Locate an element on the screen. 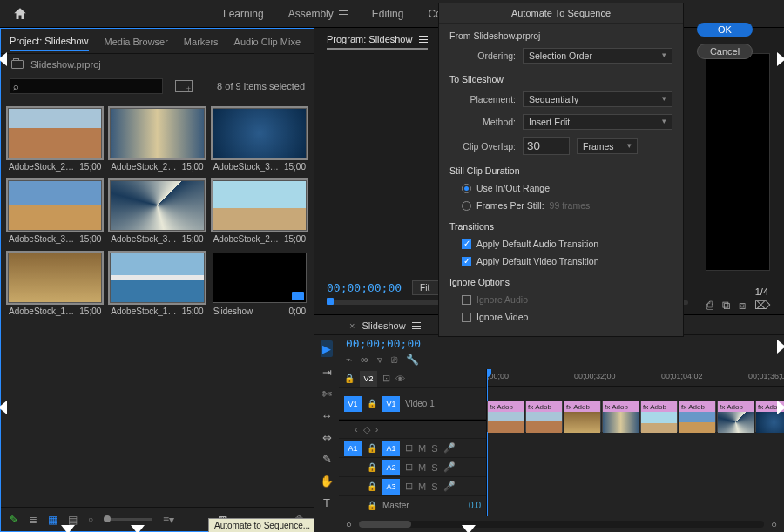 This screenshot has width=784, height=532. rolling-edit-tool-icon: ↔ is located at coordinates (328, 416).